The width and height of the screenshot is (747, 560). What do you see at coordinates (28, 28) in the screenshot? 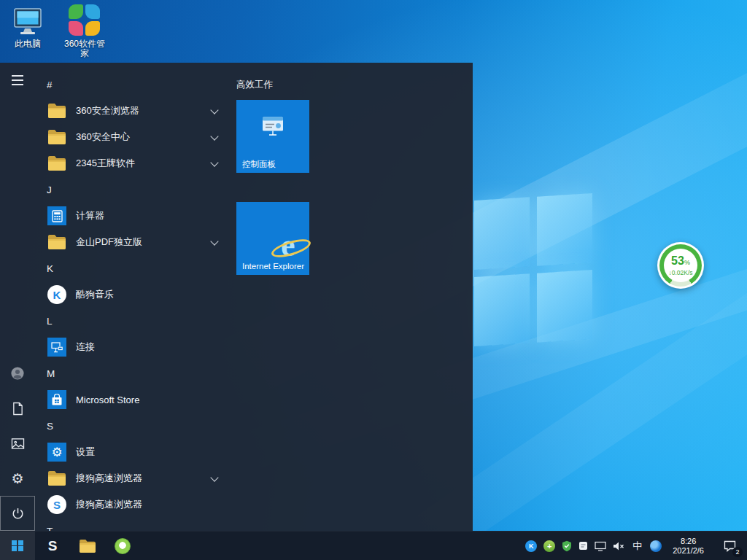
I see `desktop-icon-this-pc: 此电脑` at bounding box center [28, 28].